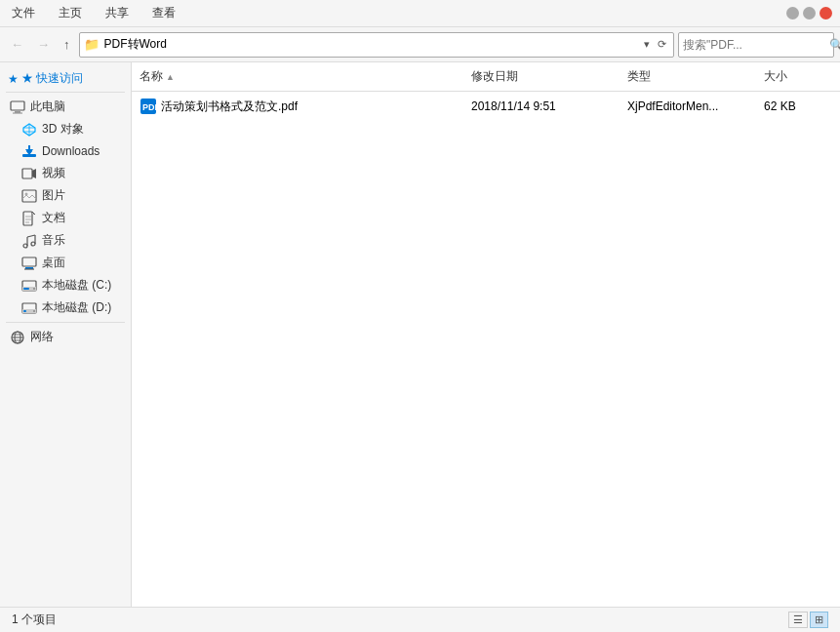 The image size is (840, 632). I want to click on header-name: 名称 ▲, so click(298, 76).